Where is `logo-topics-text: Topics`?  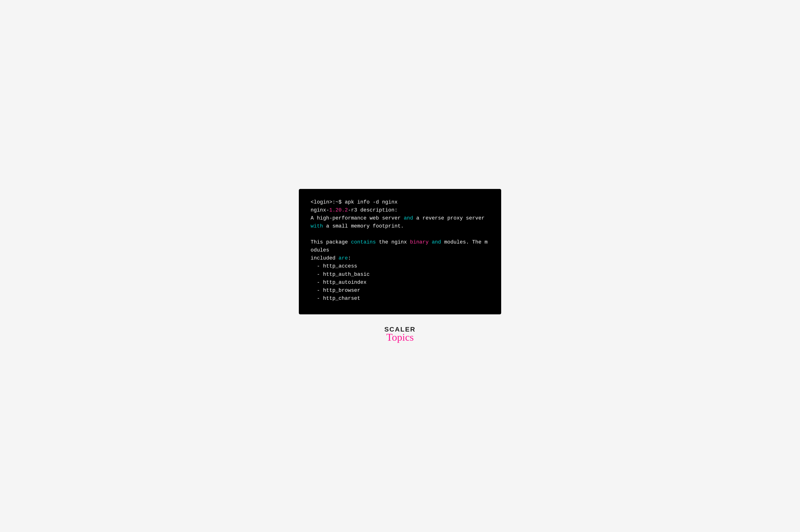
logo-topics-text: Topics is located at coordinates (400, 337).